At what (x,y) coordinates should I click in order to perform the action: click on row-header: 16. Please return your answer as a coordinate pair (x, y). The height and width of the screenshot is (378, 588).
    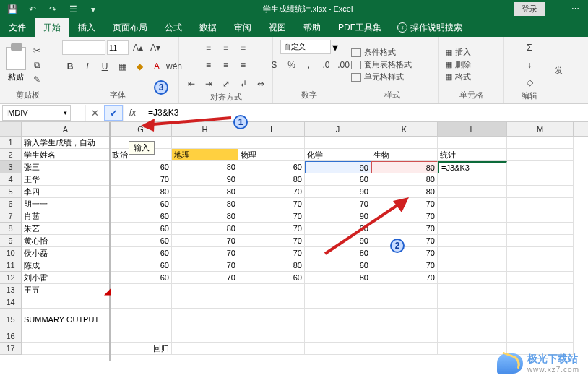
    Looking at the image, I should click on (11, 337).